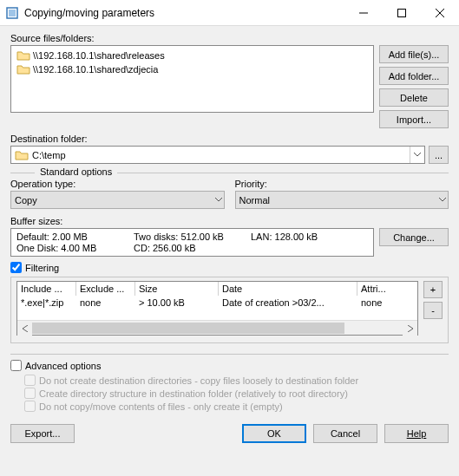 The width and height of the screenshot is (459, 476). What do you see at coordinates (217, 303) in the screenshot?
I see `filter-row: *.exe|*.zip none > 10.00 kB Date of crea…` at bounding box center [217, 303].